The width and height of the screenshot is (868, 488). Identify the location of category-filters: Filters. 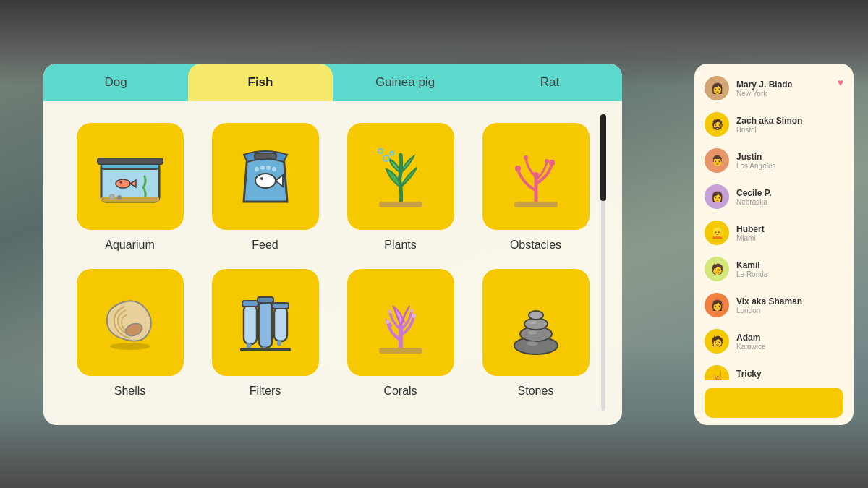
(265, 333).